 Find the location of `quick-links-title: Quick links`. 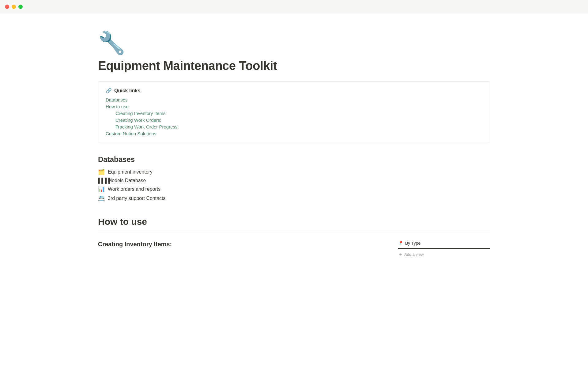

quick-links-title: Quick links is located at coordinates (127, 91).